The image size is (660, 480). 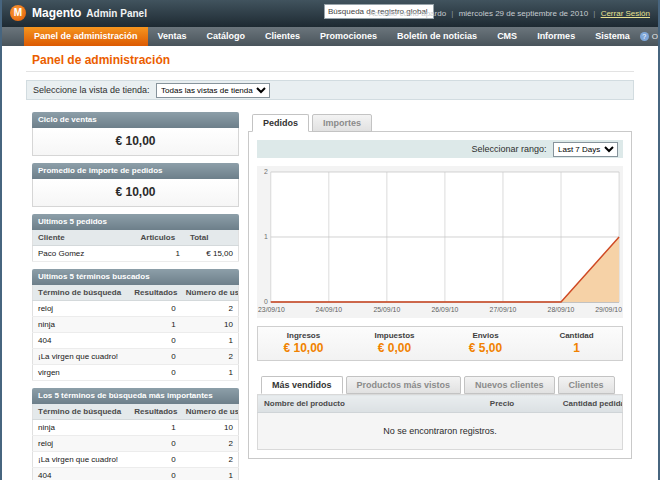 What do you see at coordinates (136, 442) in the screenshot?
I see `top-search-terms-table: Término de búsquedaResultadosNúmero de u…` at bounding box center [136, 442].